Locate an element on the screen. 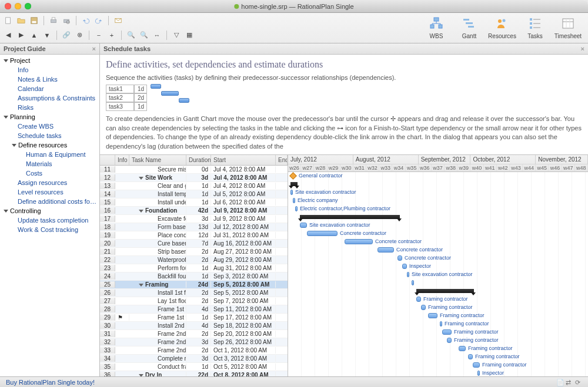 Image resolution: width=588 pixels, height=387 pixels. table-row: 25 Framing 24d Sep 5, 2012 8:00 AM is located at coordinates (194, 285).